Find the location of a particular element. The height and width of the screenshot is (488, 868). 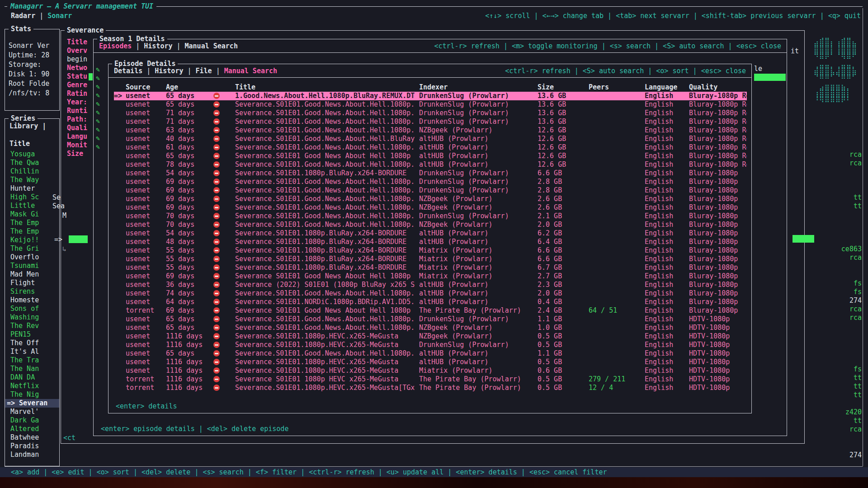

series-list-item: Mad Men is located at coordinates (32, 275).